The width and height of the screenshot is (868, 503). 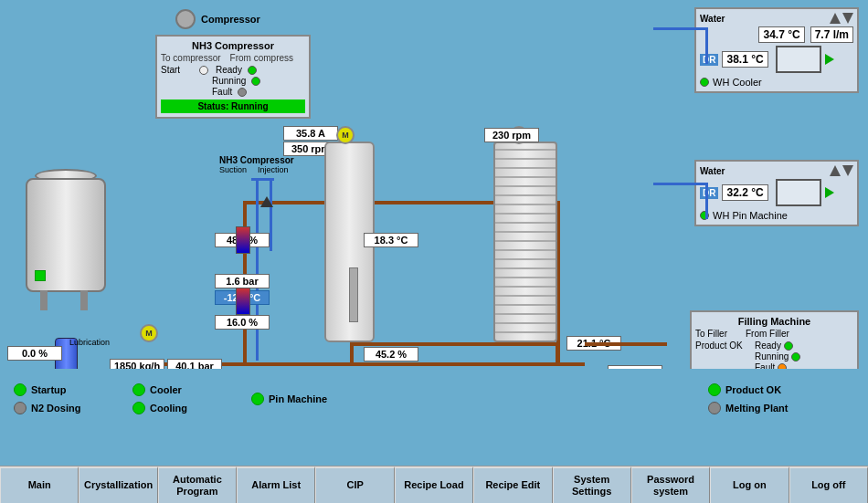 What do you see at coordinates (715, 408) in the screenshot?
I see `melting-plant-led` at bounding box center [715, 408].